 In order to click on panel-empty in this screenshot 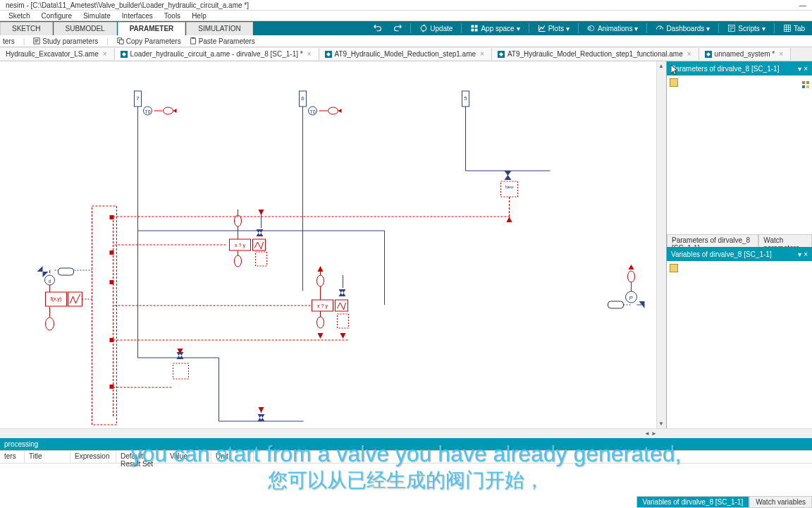, I will do `click(739, 351)`.